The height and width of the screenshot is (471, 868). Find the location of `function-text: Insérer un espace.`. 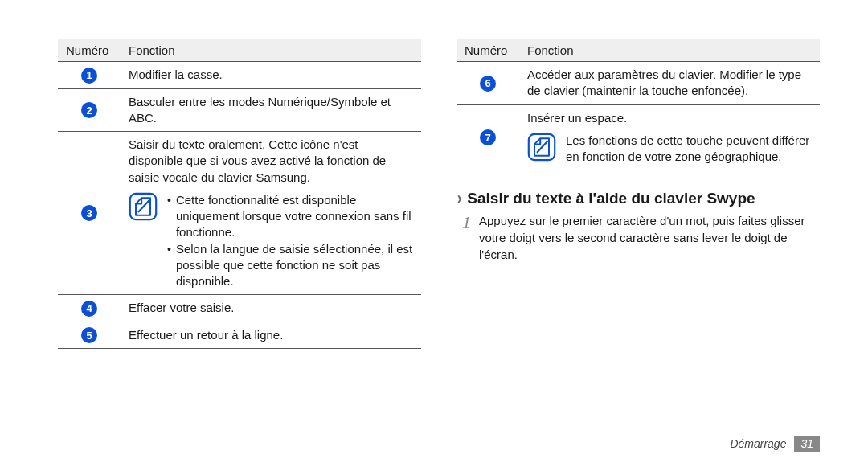

function-text: Insérer un espace. is located at coordinates (669, 118).